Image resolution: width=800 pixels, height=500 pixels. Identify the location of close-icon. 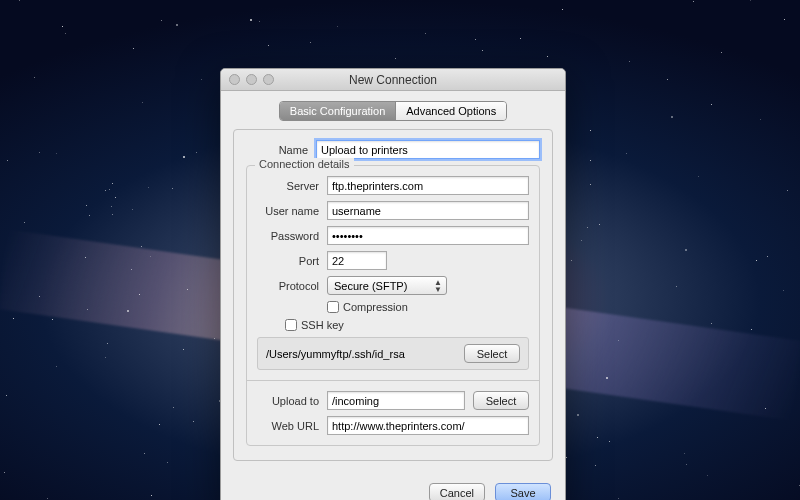
(234, 80).